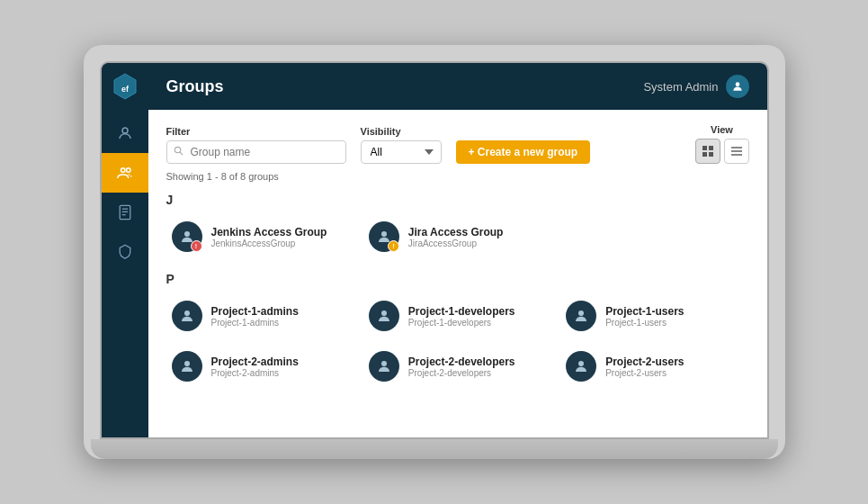  What do you see at coordinates (644, 367) in the screenshot?
I see `group-info: Project-2-users Project-2-users` at bounding box center [644, 367].